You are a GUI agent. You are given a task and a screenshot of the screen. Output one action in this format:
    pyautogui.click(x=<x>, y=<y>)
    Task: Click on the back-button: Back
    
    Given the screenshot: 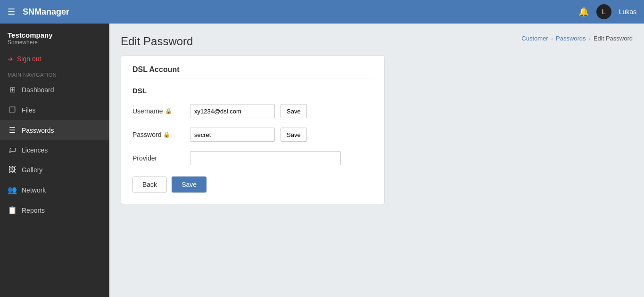 What is the action you would take?
    pyautogui.click(x=150, y=185)
    